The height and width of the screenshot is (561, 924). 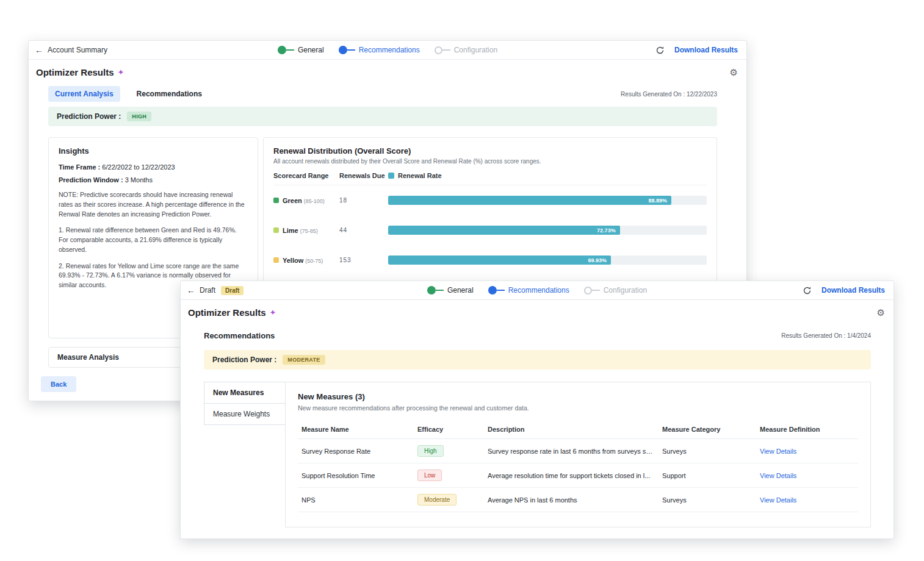 What do you see at coordinates (356, 451) in the screenshot?
I see `measure-name: Survey Response Rate` at bounding box center [356, 451].